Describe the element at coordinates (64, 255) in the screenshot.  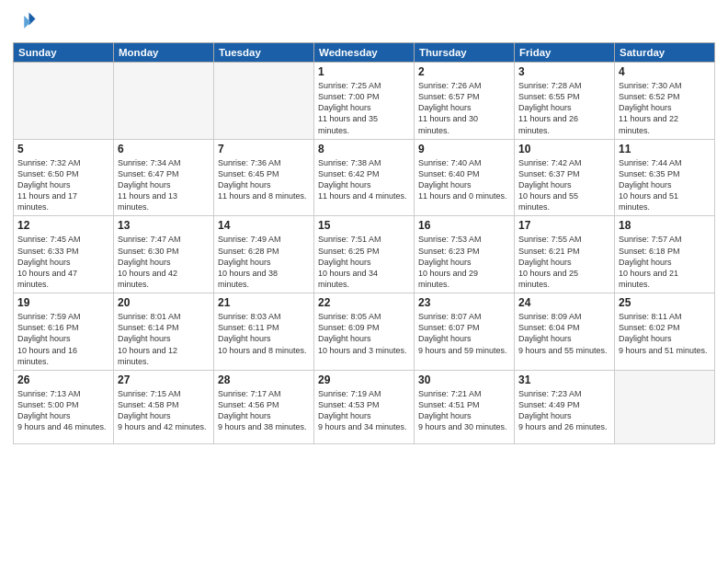
I see `calendar-cell: 12Sunrise: 7:45 AMSunset: 6:33 PMDayligh…` at that location.